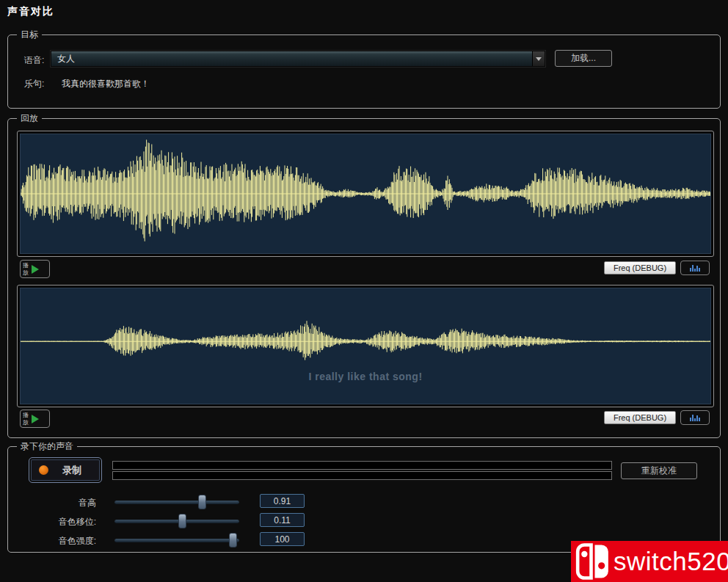 This screenshot has width=728, height=582. I want to click on play-user-label: 播放, so click(26, 418).